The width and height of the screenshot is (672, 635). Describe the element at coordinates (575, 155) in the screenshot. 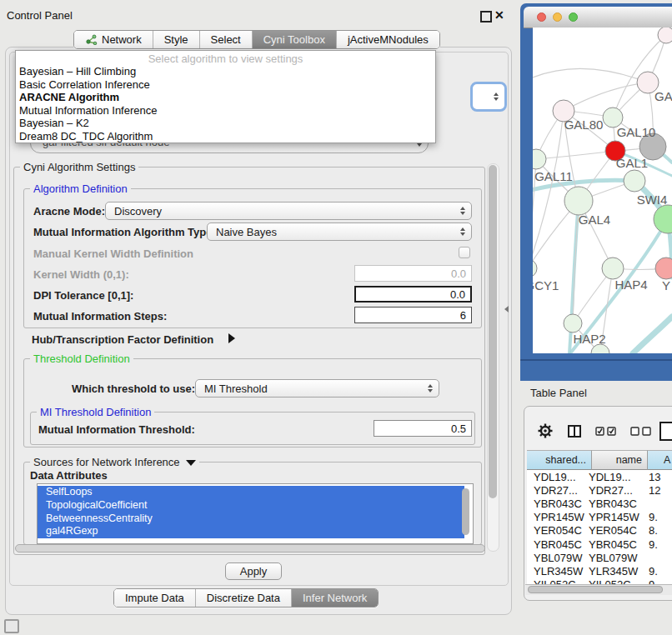

I see `network-edge` at that location.